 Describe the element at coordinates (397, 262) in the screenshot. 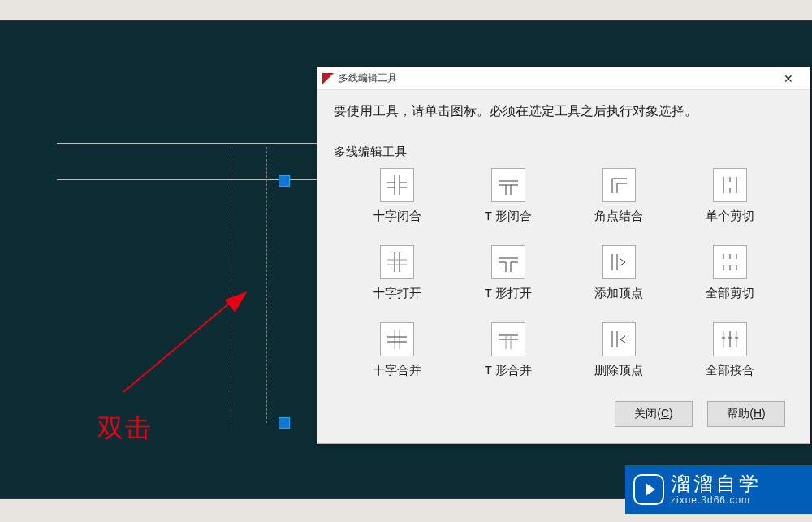

I see `cross-open-icon` at that location.